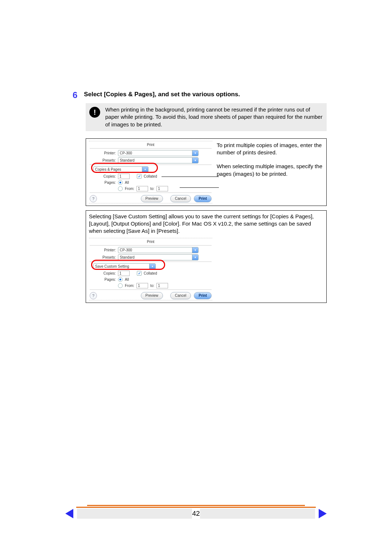 Image resolution: width=392 pixels, height=555 pixels. What do you see at coordinates (270, 170) in the screenshot?
I see `callout-pages: When selecting multiple images, specify …` at bounding box center [270, 170].